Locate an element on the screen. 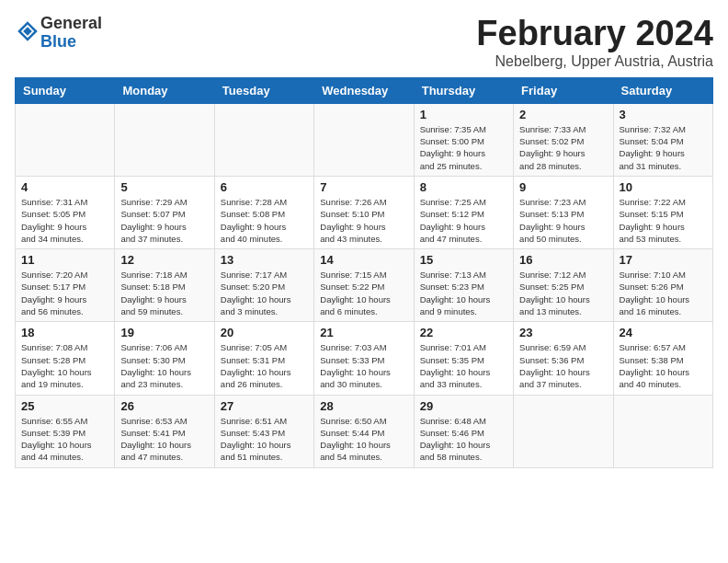 This screenshot has height=563, width=728. day-number: 7 is located at coordinates (364, 188).